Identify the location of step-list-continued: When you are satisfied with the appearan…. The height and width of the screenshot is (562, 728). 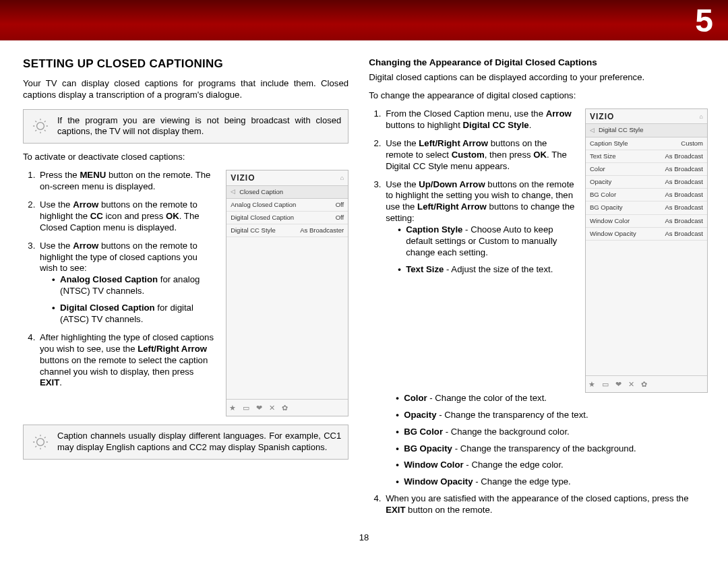
(538, 505).